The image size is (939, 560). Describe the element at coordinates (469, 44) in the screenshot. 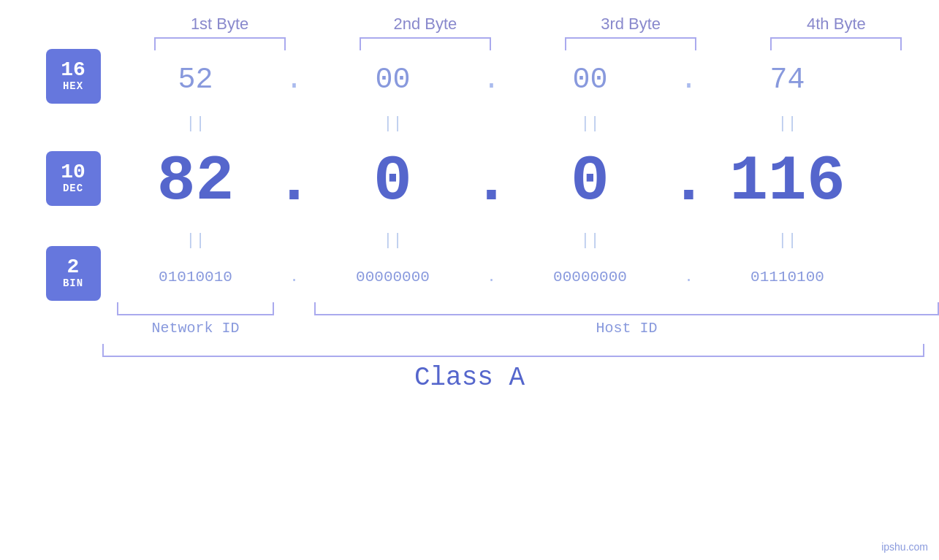

I see `top-brackets` at that location.